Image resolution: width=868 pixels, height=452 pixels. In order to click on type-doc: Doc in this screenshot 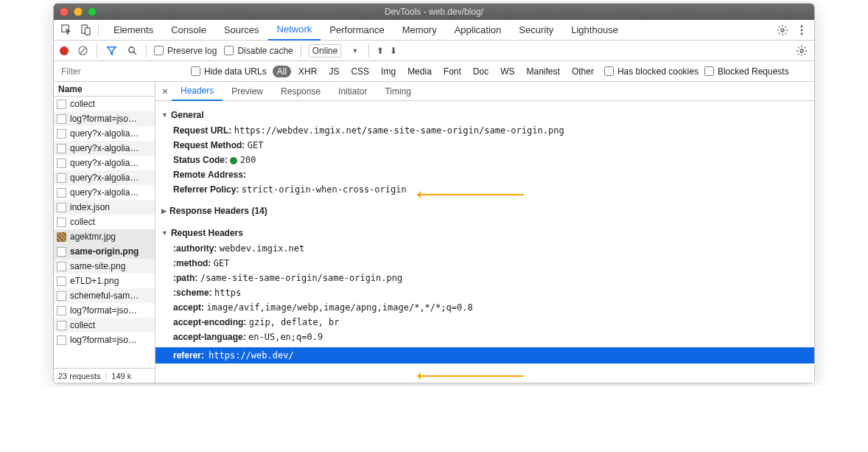, I will do `click(480, 72)`.